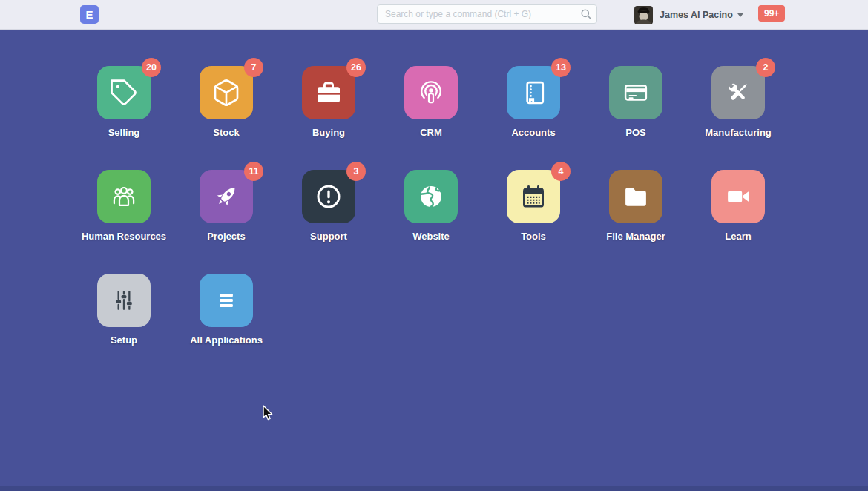 Image resolution: width=868 pixels, height=491 pixels. I want to click on app-label-selling: Selling, so click(125, 132).